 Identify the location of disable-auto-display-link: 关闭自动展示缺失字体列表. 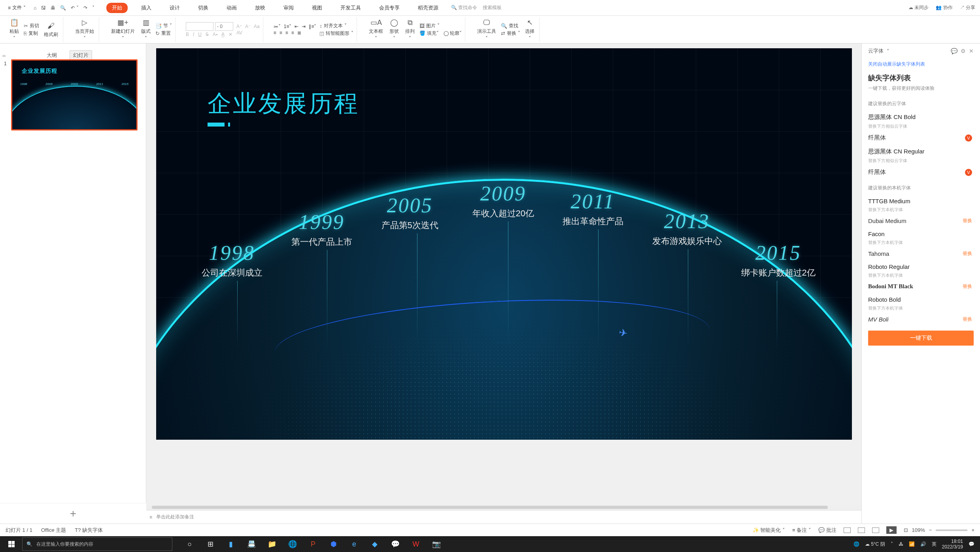
(921, 64).